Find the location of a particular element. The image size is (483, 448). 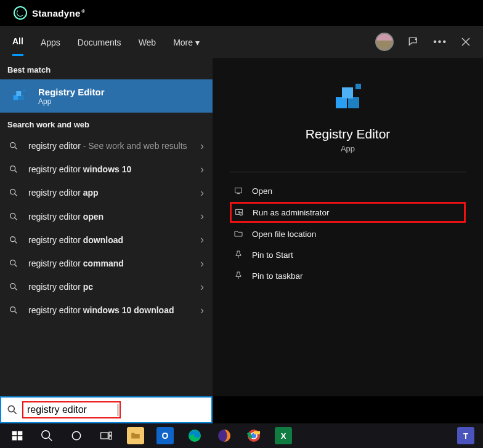

pin-icon is located at coordinates (238, 276).